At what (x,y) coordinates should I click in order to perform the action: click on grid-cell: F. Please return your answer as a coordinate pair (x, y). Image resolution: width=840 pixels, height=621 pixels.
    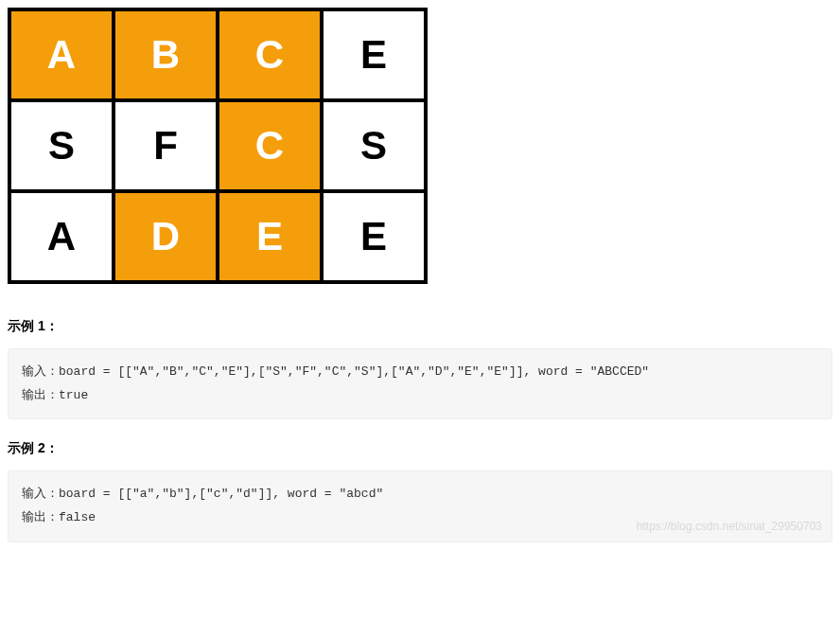
    Looking at the image, I should click on (166, 146).